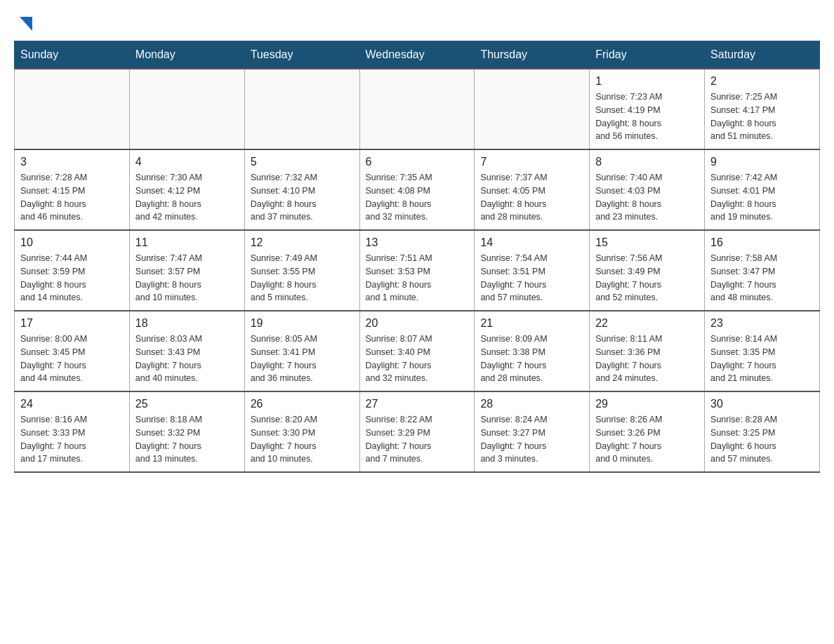 The image size is (834, 644). I want to click on day-number: 27, so click(417, 404).